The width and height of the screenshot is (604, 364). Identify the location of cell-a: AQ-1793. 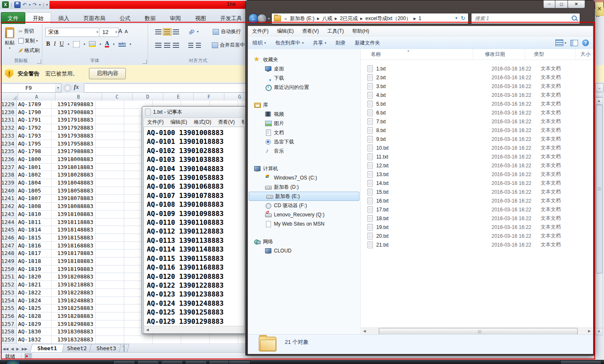
(34, 136).